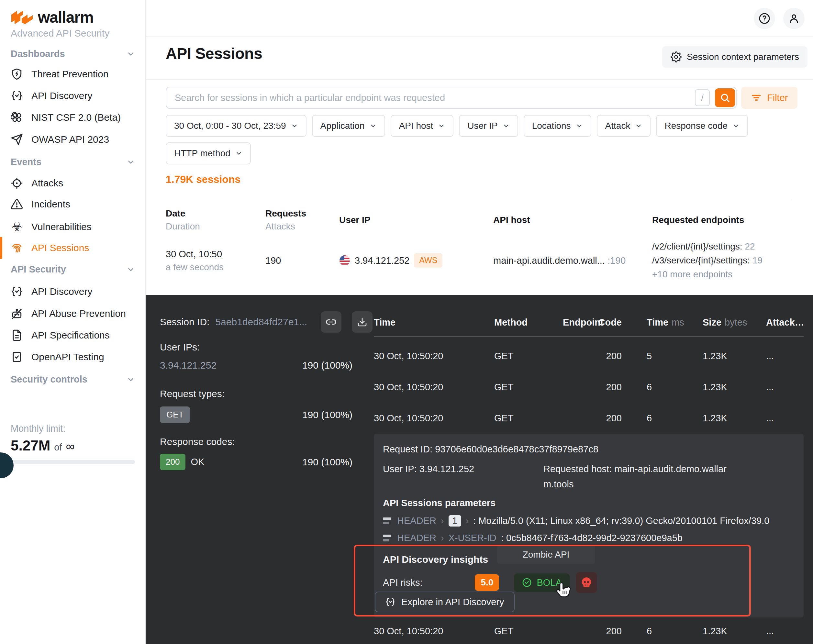 The width and height of the screenshot is (813, 644). I want to click on sidebar-item-attacks: Attacks, so click(37, 183).